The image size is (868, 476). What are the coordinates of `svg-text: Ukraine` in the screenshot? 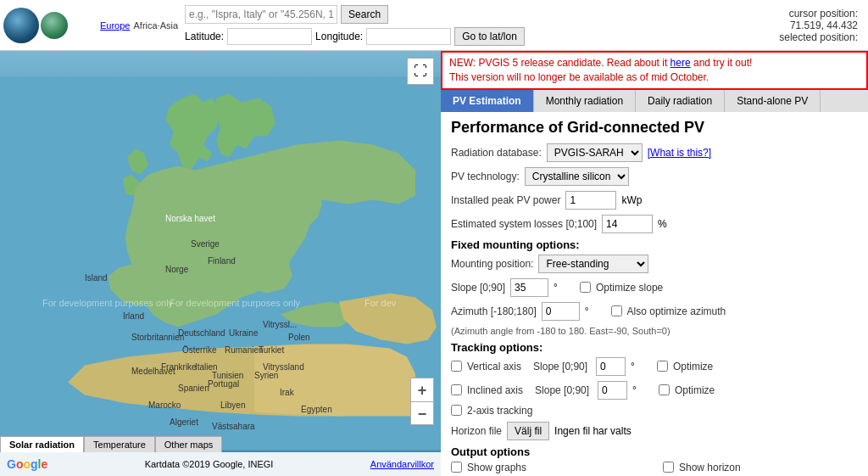 It's located at (244, 333).